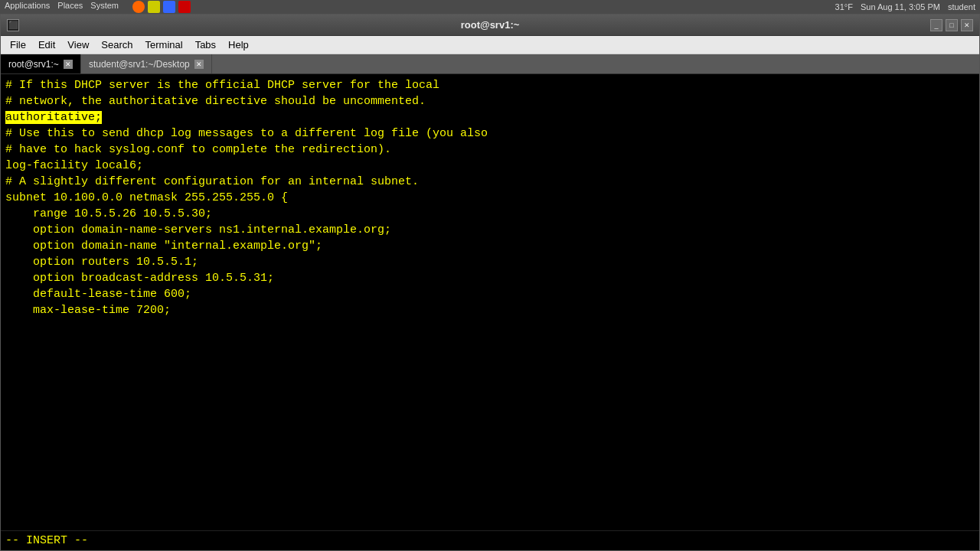 The image size is (980, 551). I want to click on menu-terminal: Terminal, so click(164, 44).